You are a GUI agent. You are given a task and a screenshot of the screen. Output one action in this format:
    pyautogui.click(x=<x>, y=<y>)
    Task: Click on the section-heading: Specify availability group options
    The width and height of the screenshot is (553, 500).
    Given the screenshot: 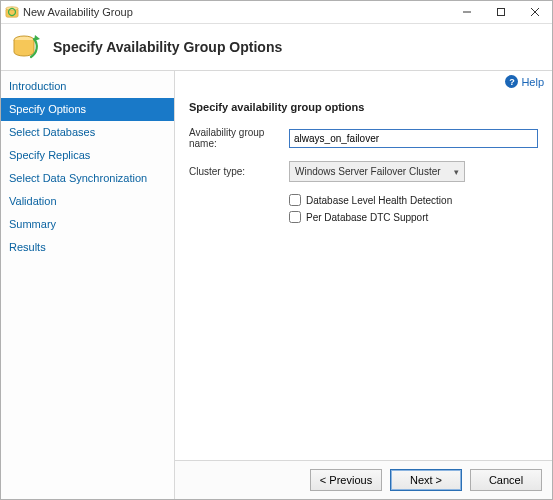 What is the action you would take?
    pyautogui.click(x=364, y=107)
    